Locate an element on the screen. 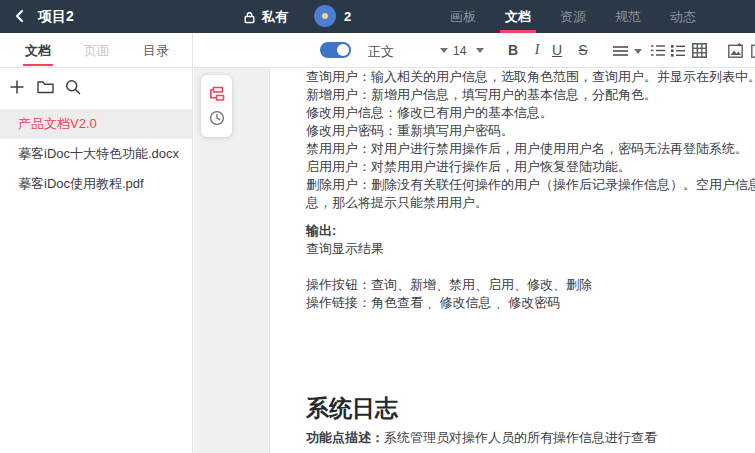 The image size is (755, 453). paragraph-style-select: 正文 is located at coordinates (381, 52).